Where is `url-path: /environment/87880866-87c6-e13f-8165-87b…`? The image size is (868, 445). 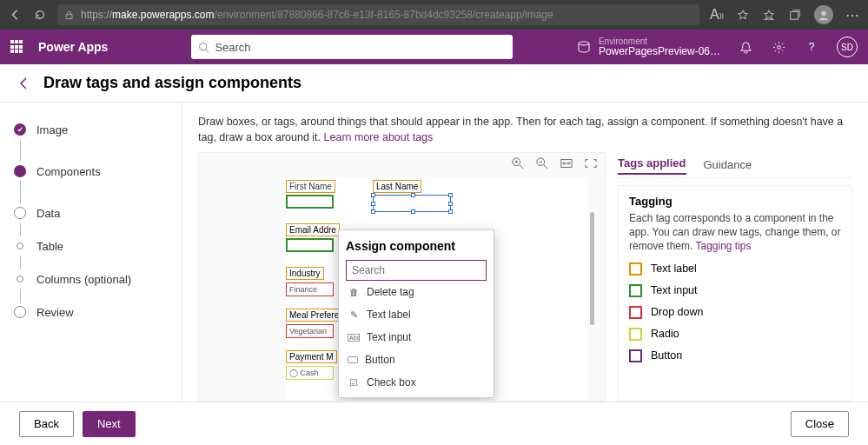
url-path: /environment/87880866-87c6-e13f-8165-87b… is located at coordinates (383, 15).